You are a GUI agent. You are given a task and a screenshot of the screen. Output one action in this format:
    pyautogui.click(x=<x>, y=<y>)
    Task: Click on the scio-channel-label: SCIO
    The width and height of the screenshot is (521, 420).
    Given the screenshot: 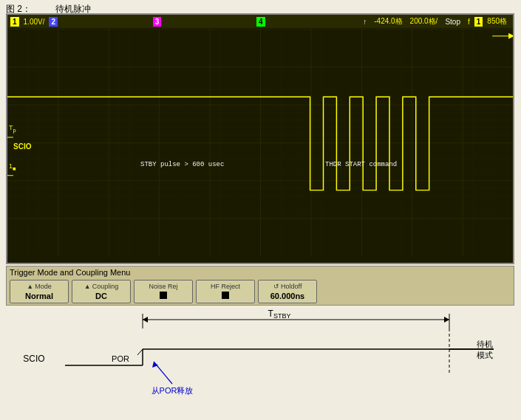 What is the action you would take?
    pyautogui.click(x=22, y=146)
    